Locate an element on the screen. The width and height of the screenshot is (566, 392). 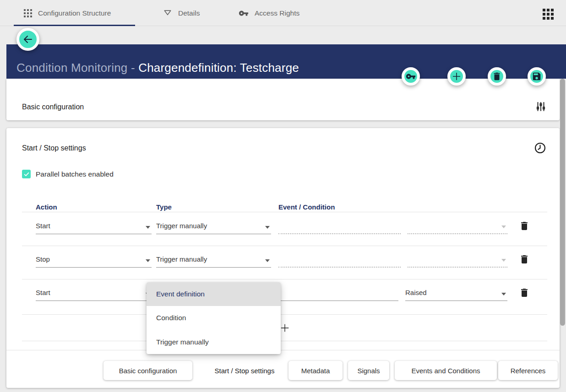
delete-button is located at coordinates (497, 76).